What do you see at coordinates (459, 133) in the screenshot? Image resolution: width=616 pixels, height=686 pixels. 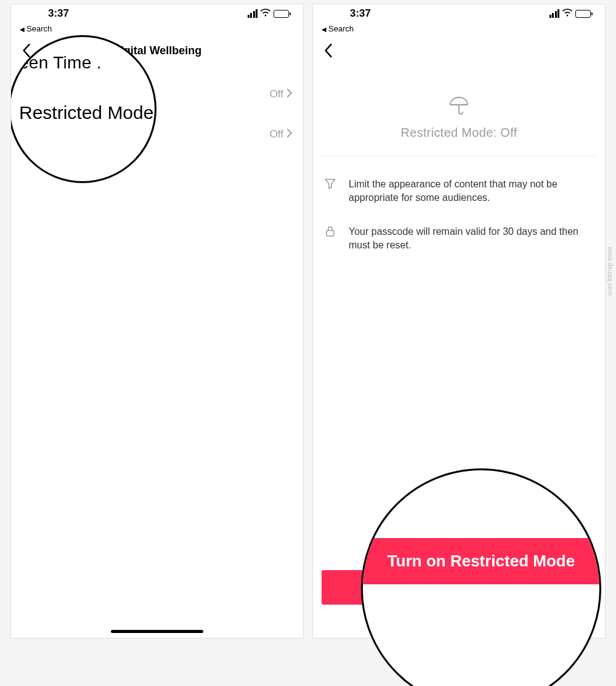 I see `hero-title: Restricted Mode: Off` at bounding box center [459, 133].